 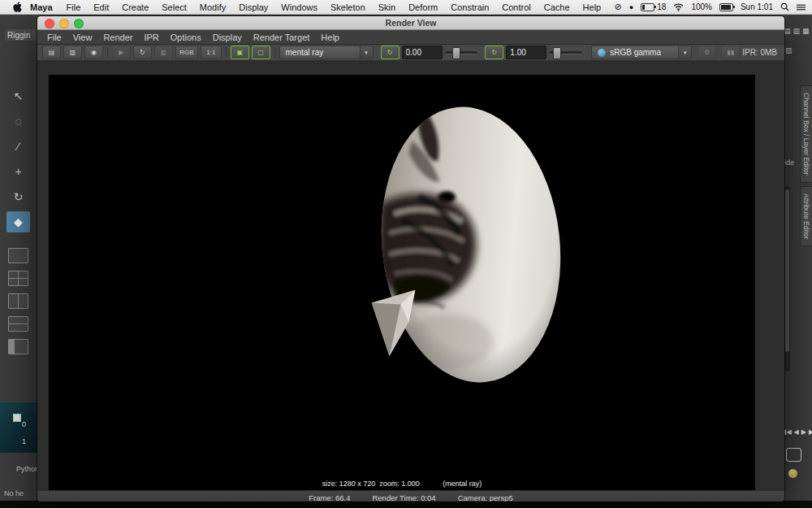 I want to click on battery-icon, so click(x=726, y=7).